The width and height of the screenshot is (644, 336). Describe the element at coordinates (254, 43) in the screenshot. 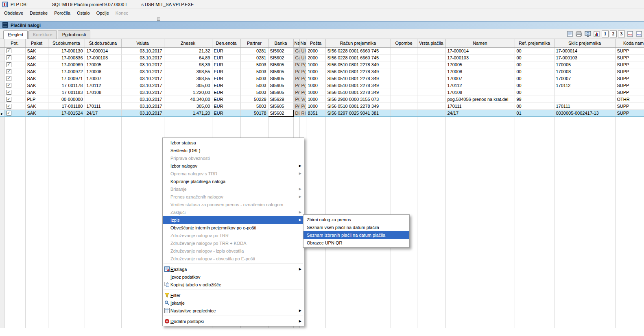

I see `column-header-partner: Partner` at that location.